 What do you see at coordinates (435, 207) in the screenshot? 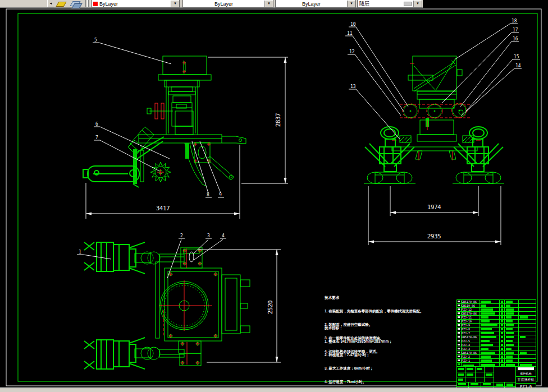
I see `dim-text-1974: 1974` at bounding box center [435, 207].